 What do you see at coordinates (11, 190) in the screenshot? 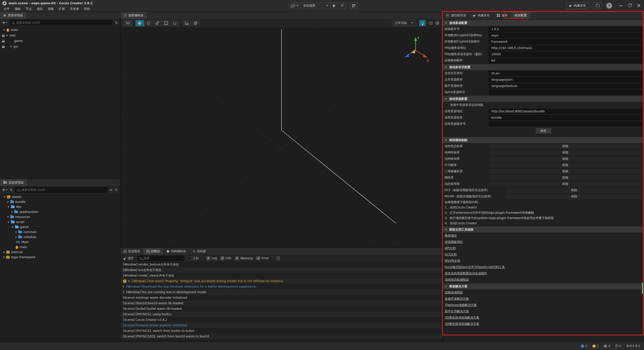
I see `assets-sort-button: ⇅` at bounding box center [11, 190].